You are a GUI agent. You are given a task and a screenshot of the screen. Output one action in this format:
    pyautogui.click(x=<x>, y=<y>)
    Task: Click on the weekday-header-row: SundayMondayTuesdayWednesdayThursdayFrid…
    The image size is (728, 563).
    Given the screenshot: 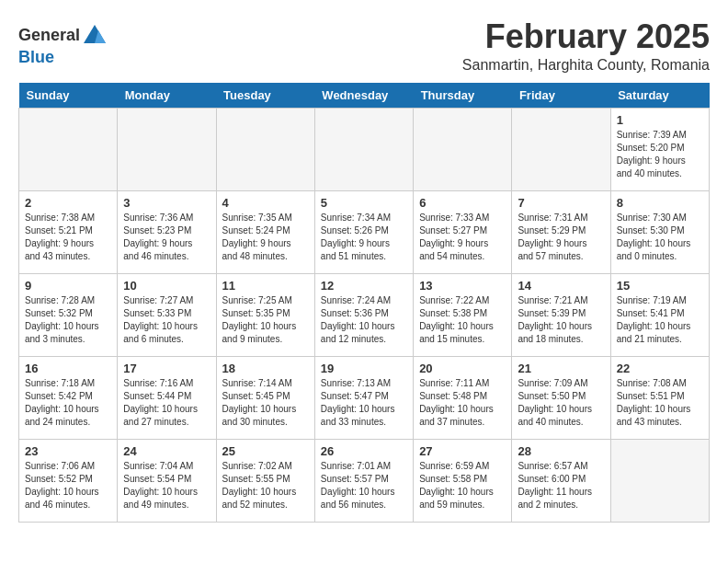 What is the action you would take?
    pyautogui.click(x=364, y=96)
    